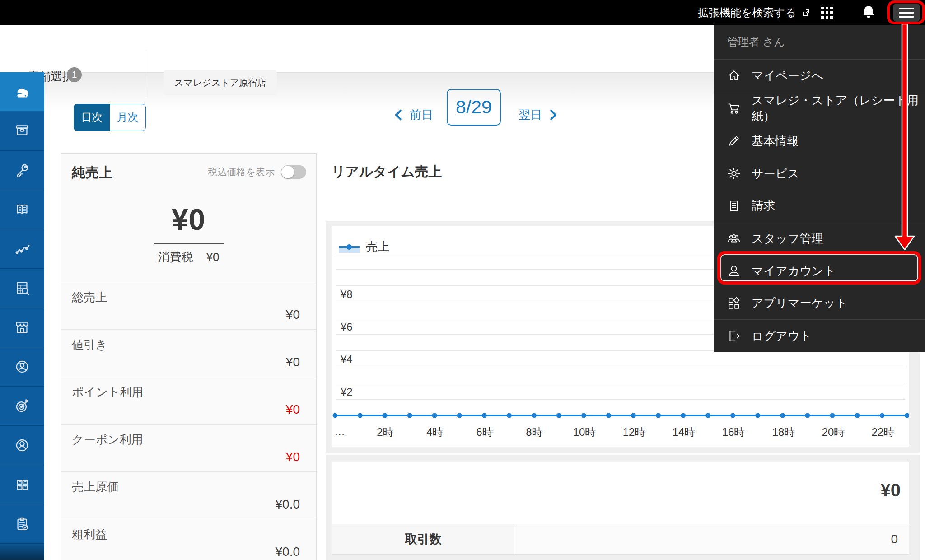  Describe the element at coordinates (128, 117) in the screenshot. I see `monthly-tab: 月次` at that location.